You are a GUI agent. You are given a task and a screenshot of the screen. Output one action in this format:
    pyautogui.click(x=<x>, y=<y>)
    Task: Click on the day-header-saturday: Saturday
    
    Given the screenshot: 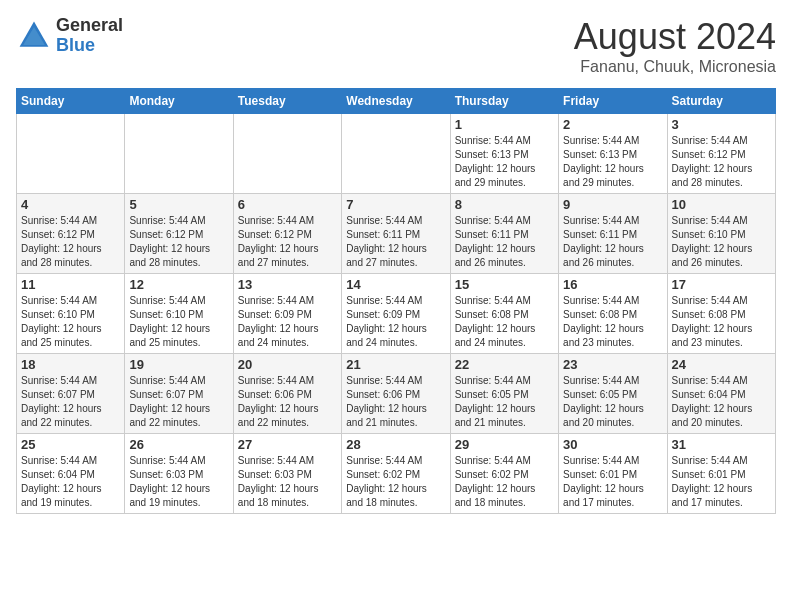 What is the action you would take?
    pyautogui.click(x=721, y=102)
    